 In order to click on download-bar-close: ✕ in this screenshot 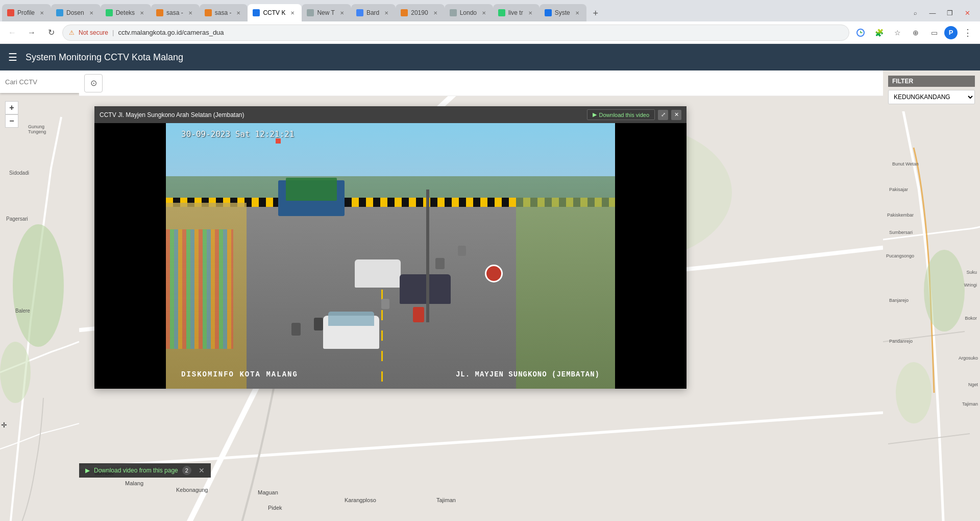, I will do `click(202, 470)`.